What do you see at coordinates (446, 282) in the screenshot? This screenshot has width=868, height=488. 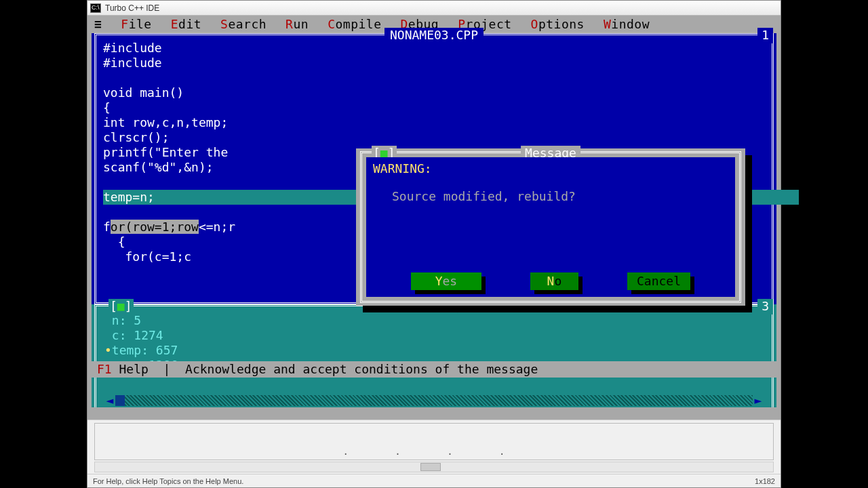 I see `yes-button: Yes` at bounding box center [446, 282].